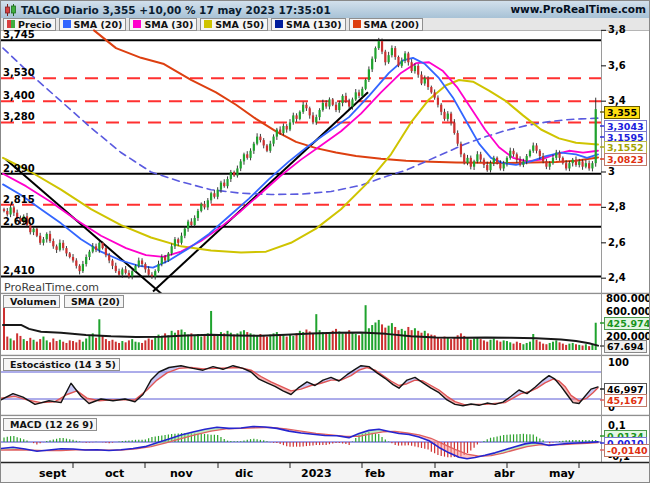 The width and height of the screenshot is (650, 483). I want to click on month-label: dic, so click(244, 474).